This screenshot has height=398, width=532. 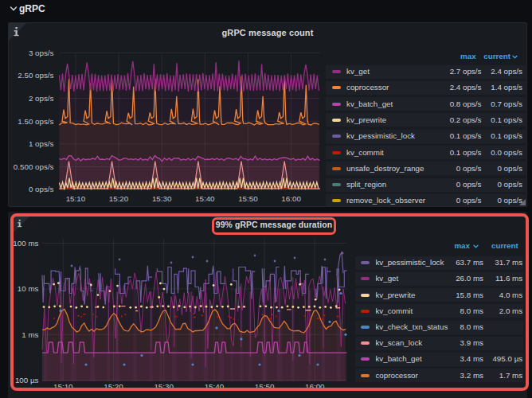 What do you see at coordinates (41, 99) in the screenshot?
I see `svg-text: 2 ops/s` at bounding box center [41, 99].